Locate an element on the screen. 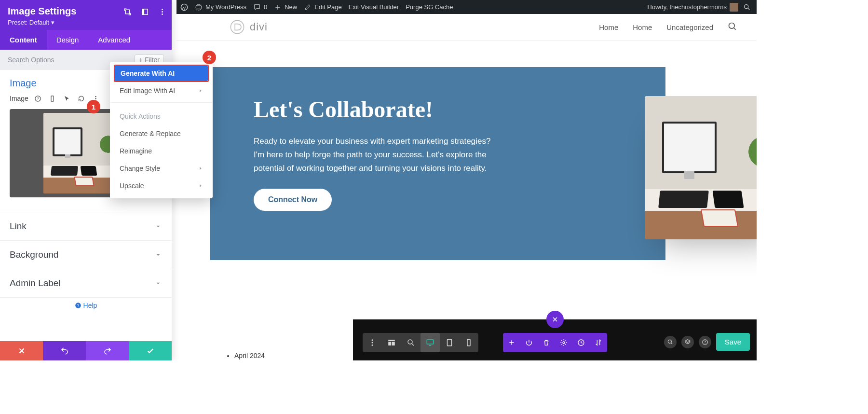 Image resolution: width=868 pixels, height=414 pixels. archive-item: April 2024 is located at coordinates (250, 356).